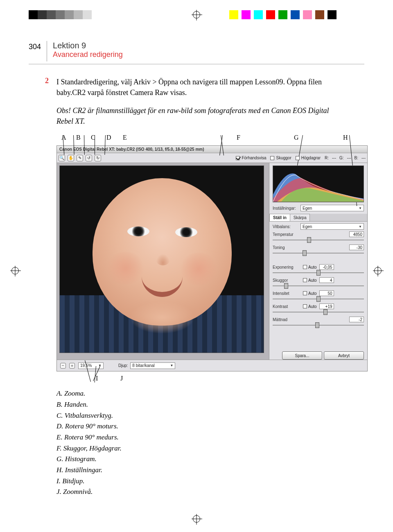  Describe the element at coordinates (286, 227) in the screenshot. I see `wb-label: Vitbalans:` at that location.